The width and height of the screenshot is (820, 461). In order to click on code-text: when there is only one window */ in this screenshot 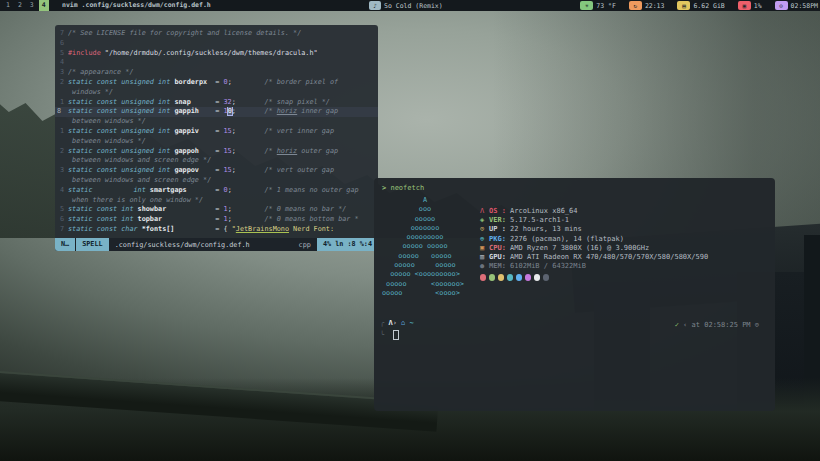, I will do `click(223, 201)`.